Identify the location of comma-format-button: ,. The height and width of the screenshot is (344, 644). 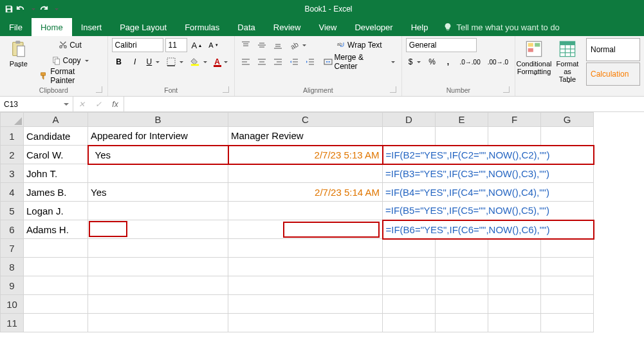
(448, 62).